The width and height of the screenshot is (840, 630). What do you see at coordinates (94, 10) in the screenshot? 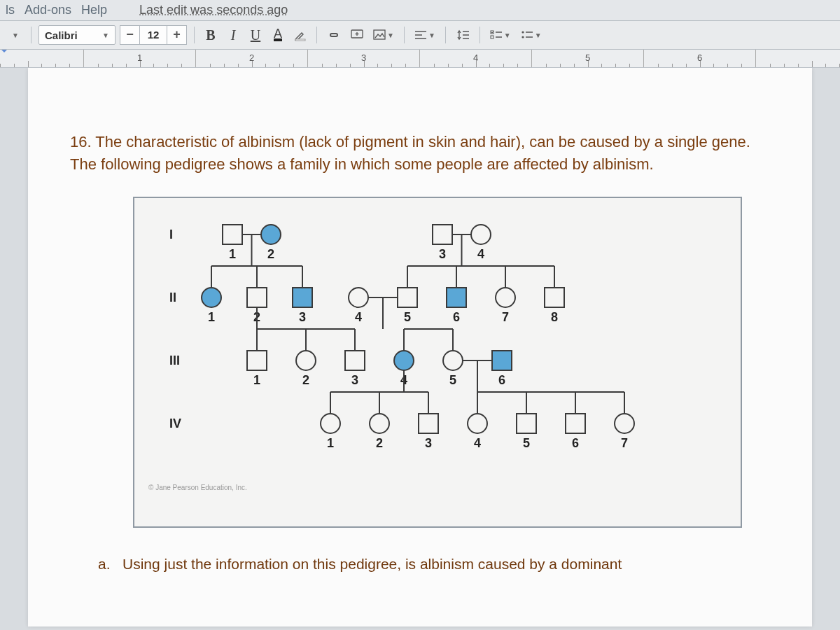
I see `menu-item-help: Help` at bounding box center [94, 10].